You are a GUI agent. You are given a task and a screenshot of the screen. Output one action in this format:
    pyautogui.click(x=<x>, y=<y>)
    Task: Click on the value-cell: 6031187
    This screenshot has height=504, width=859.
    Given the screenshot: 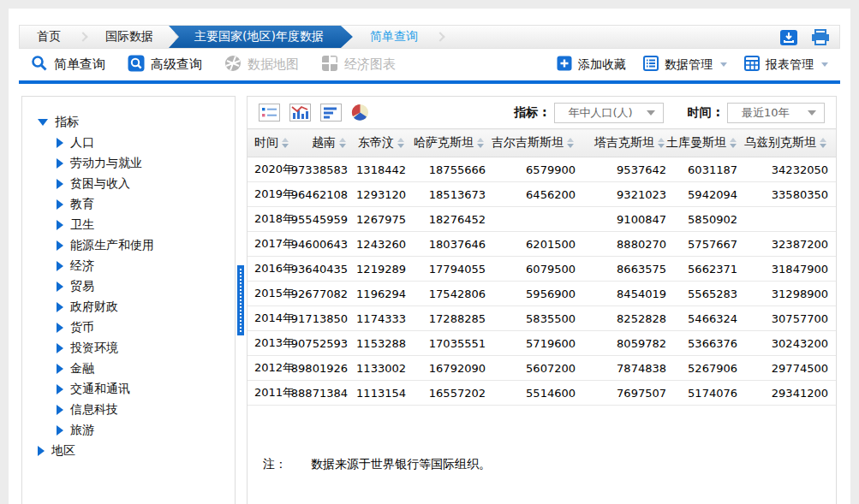 What is the action you would take?
    pyautogui.click(x=702, y=169)
    